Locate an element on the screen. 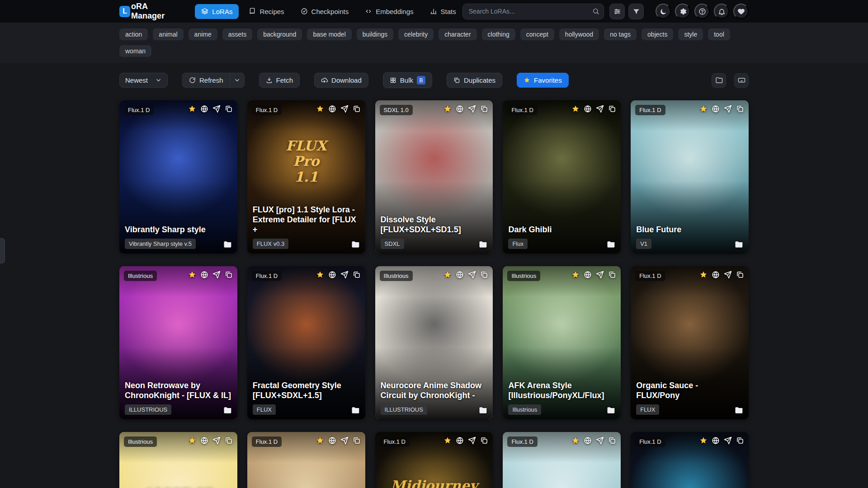 Image resolution: width=868 pixels, height=488 pixels. filter-funnel-button is located at coordinates (636, 12).